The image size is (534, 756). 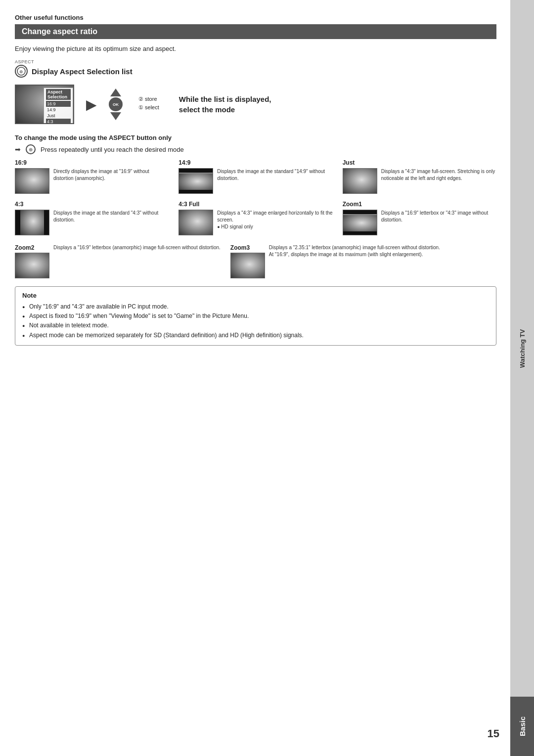 What do you see at coordinates (58, 104) in the screenshot?
I see `aspect-item-169: 16:9` at bounding box center [58, 104].